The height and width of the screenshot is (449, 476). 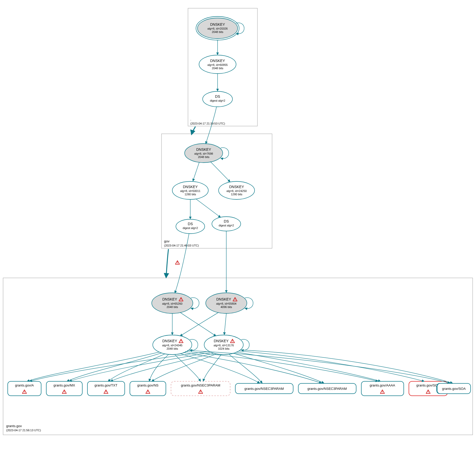 What do you see at coordinates (237, 191) in the screenshot?
I see `svg-text: alg=8, id=24250` at bounding box center [237, 191].